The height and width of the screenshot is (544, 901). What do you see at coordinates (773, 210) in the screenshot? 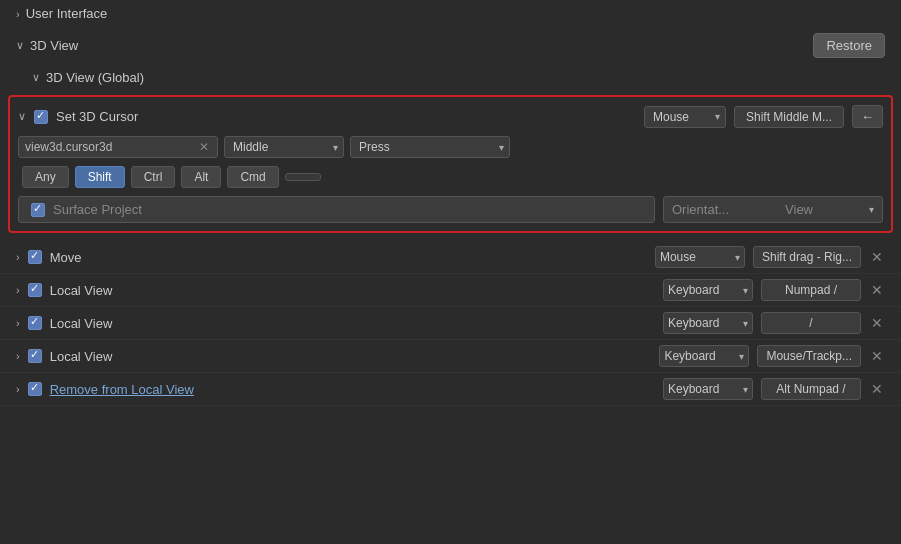
I see `orientation-wrapper: Orientat... View ▾` at bounding box center [773, 210].